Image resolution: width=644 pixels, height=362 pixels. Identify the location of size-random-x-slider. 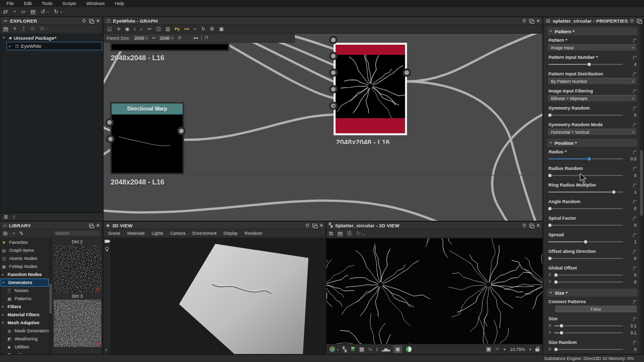
(589, 349).